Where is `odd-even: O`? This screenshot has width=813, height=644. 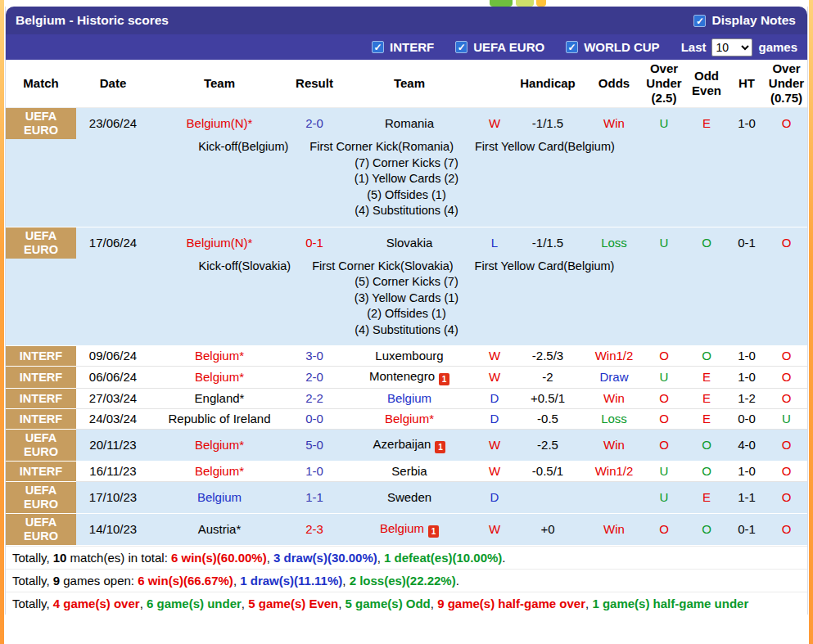 odd-even: O is located at coordinates (707, 471).